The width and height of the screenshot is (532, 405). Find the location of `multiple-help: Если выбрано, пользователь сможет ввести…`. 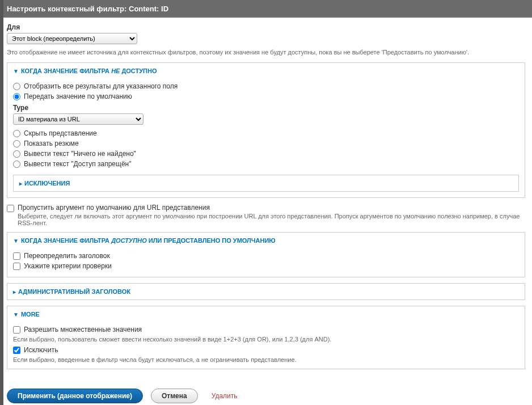

multiple-help: Если выбрано, пользователь сможет ввести… is located at coordinates (266, 339).